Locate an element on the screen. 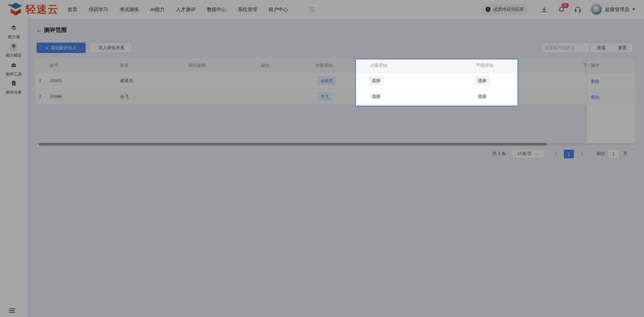 Image resolution: width=644 pixels, height=317 pixels. menu-item-system-management: 系统管理 is located at coordinates (248, 9).